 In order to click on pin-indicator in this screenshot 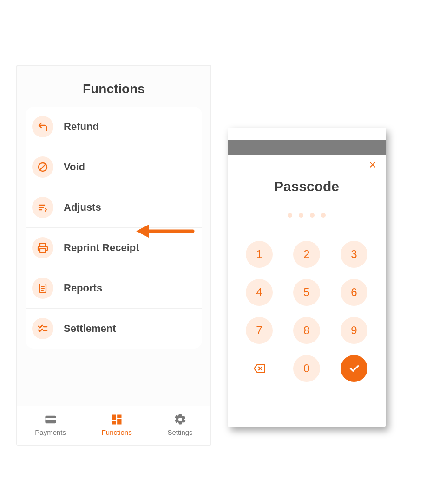, I will do `click(307, 215)`.